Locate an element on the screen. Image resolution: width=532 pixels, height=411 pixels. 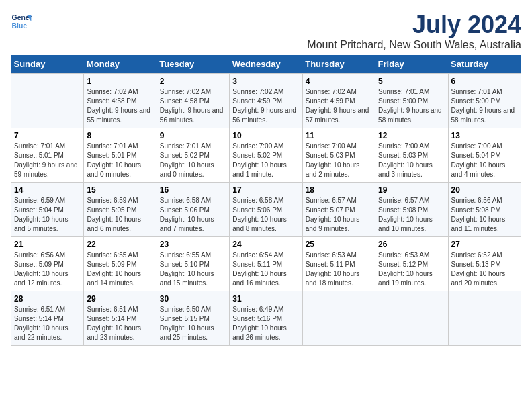
calendar-cell: 28 Sunrise: 6:51 AMSunset: 5:14 PMDaylig… is located at coordinates (48, 318).